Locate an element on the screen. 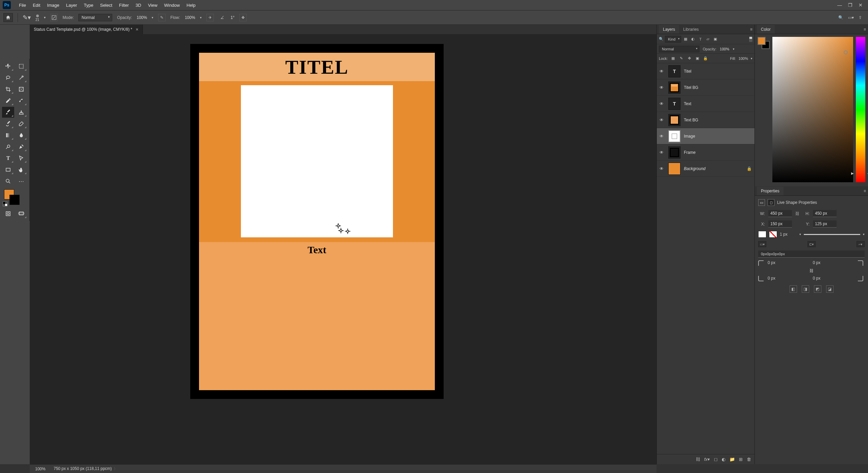  stroke-swatch is located at coordinates (773, 234).